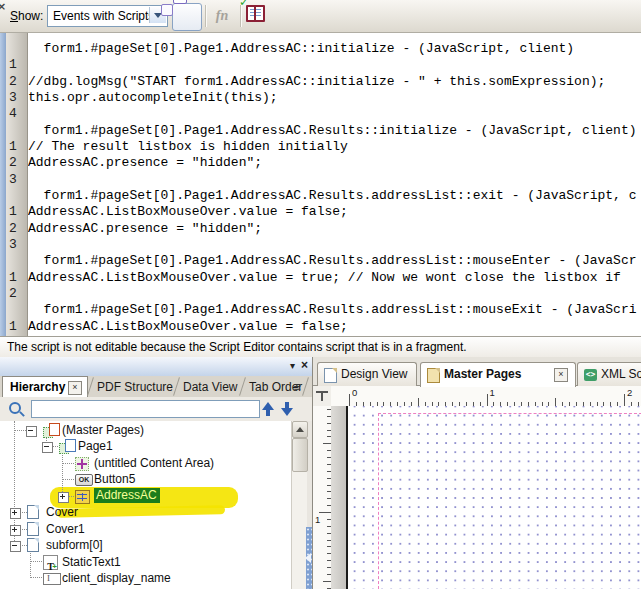  I want to click on insert-script-object-button, so click(187, 17).